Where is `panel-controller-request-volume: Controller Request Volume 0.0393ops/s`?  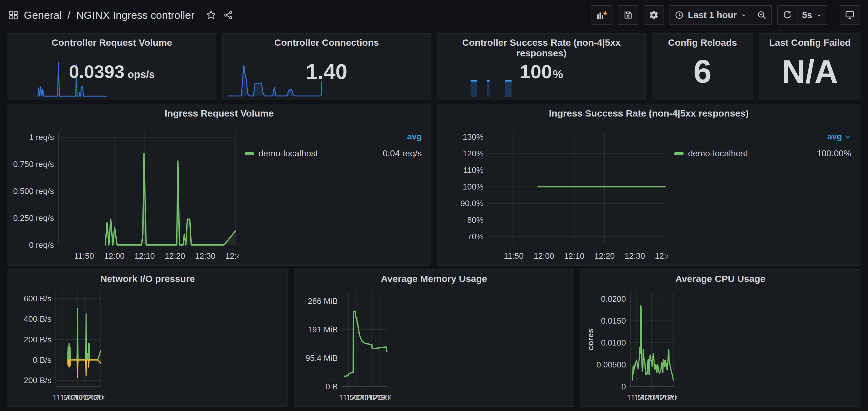
panel-controller-request-volume: Controller Request Volume 0.0393ops/s is located at coordinates (112, 67).